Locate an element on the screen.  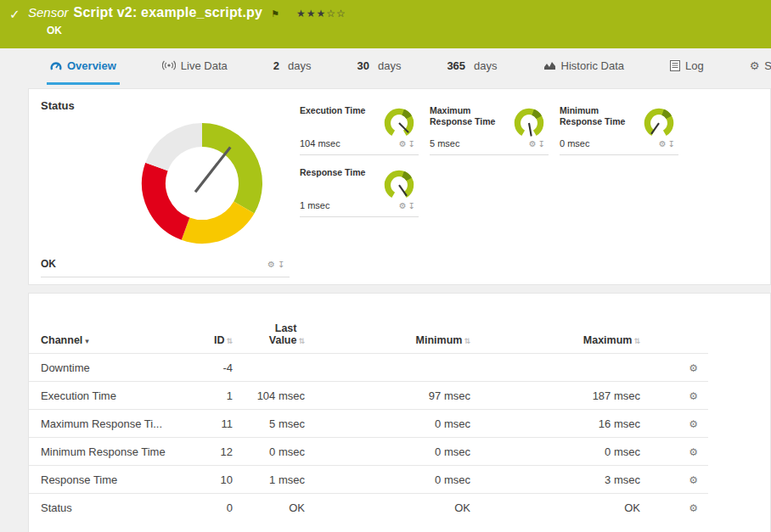
channel-maximum is located at coordinates (555, 368).